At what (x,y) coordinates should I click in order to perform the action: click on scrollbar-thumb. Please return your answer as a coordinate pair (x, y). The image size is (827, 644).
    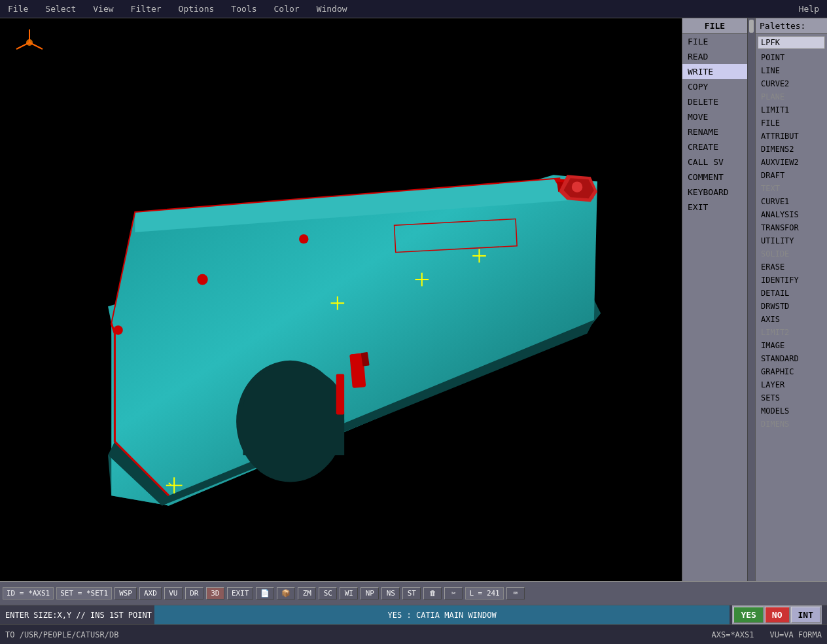
    Looking at the image, I should click on (751, 26).